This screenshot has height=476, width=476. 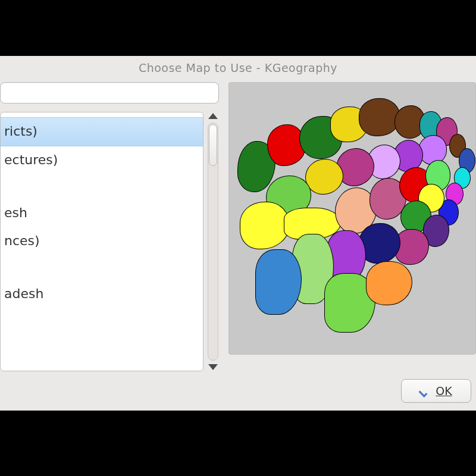 What do you see at coordinates (213, 242) in the screenshot?
I see `scrollbar` at bounding box center [213, 242].